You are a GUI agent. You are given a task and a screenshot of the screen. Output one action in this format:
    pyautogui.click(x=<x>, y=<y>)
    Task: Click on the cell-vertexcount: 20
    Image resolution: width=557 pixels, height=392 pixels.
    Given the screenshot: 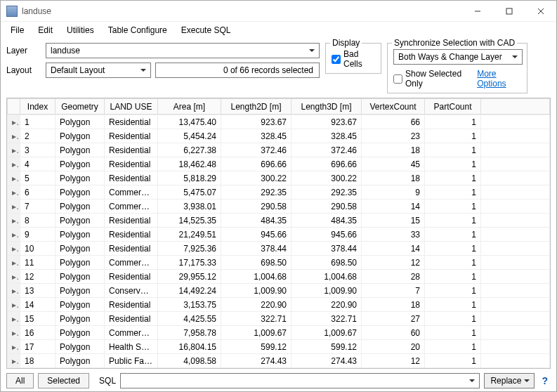 What is the action you would take?
    pyautogui.click(x=393, y=347)
    